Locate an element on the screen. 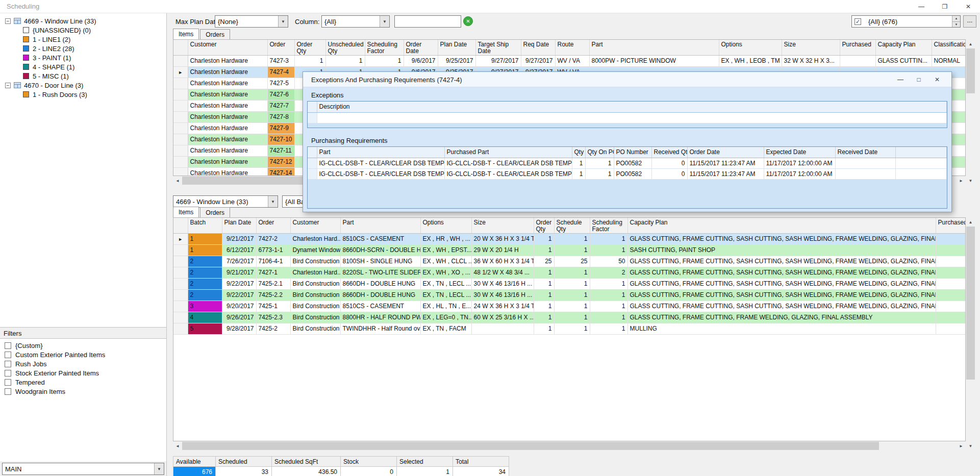 This screenshot has height=476, width=980. column-header: Scheduling Factor is located at coordinates (384, 47).